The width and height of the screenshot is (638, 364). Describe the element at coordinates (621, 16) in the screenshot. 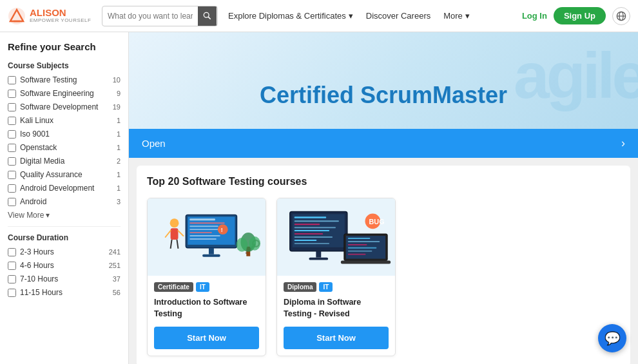

I see `globe-icon` at that location.